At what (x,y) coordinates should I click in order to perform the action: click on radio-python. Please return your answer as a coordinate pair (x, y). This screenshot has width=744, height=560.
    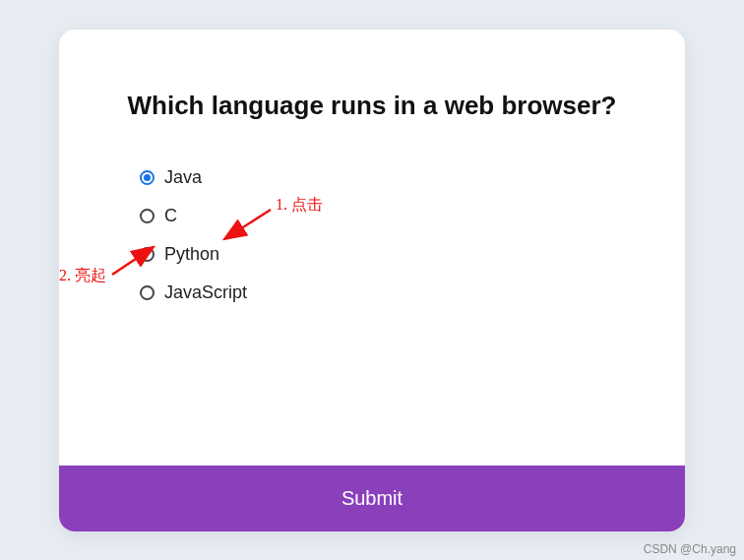
    Looking at the image, I should click on (148, 254).